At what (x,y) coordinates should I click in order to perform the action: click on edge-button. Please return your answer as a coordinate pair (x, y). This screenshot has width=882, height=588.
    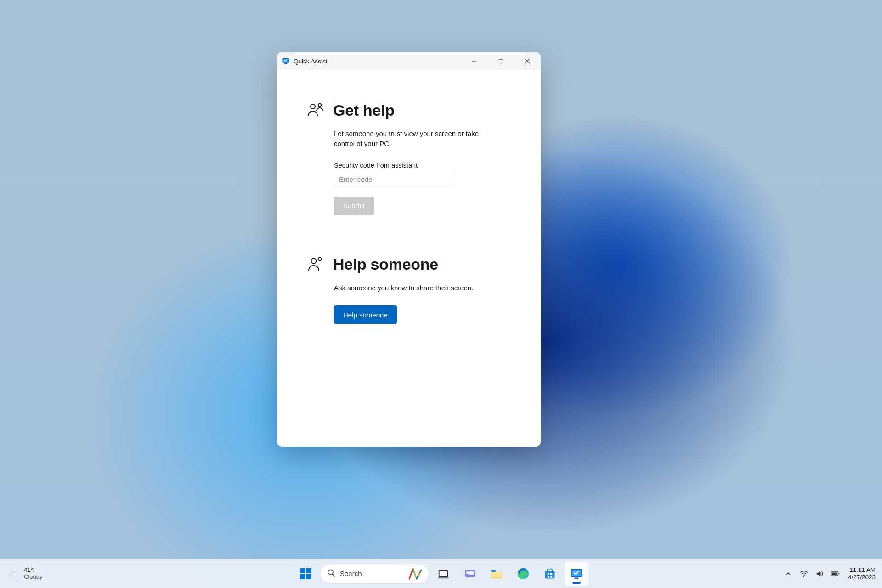
    Looking at the image, I should click on (523, 574).